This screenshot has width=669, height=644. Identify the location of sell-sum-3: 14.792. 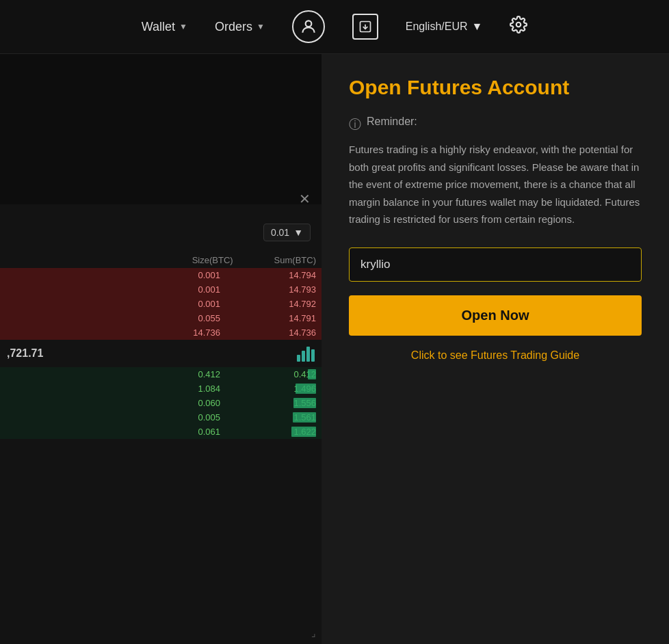
(289, 304).